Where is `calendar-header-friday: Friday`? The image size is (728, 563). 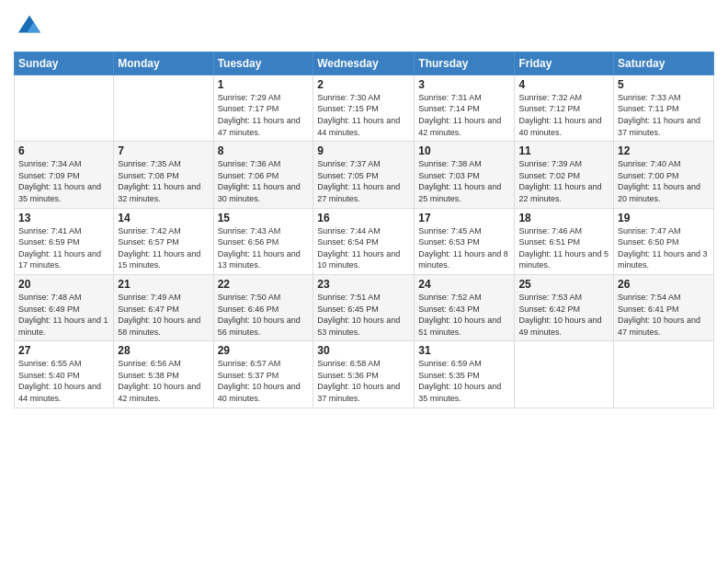 calendar-header-friday: Friday is located at coordinates (564, 63).